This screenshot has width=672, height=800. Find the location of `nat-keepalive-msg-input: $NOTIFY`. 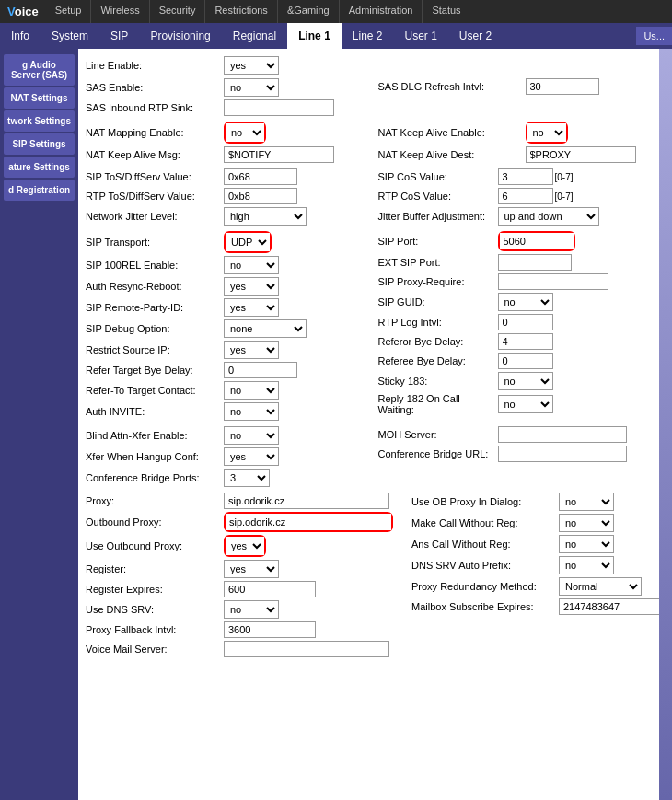

nat-keepalive-msg-input: $NOTIFY is located at coordinates (279, 155).